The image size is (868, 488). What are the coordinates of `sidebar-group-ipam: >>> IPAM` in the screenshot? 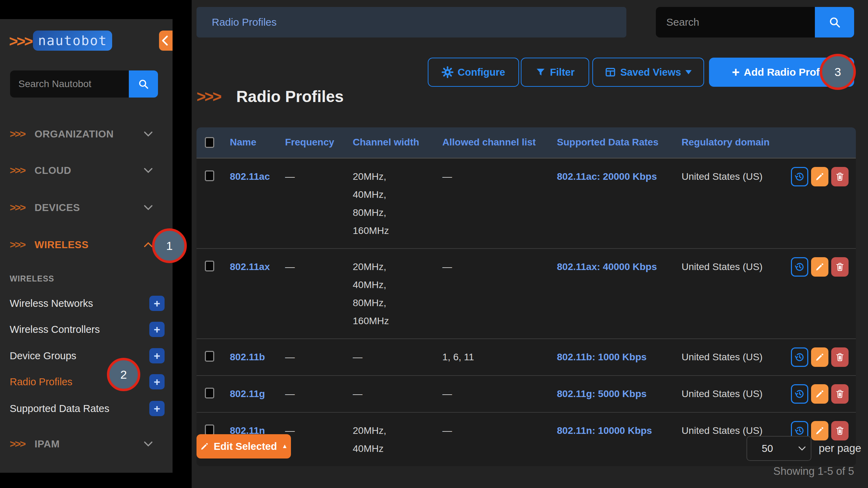 It's located at (81, 444).